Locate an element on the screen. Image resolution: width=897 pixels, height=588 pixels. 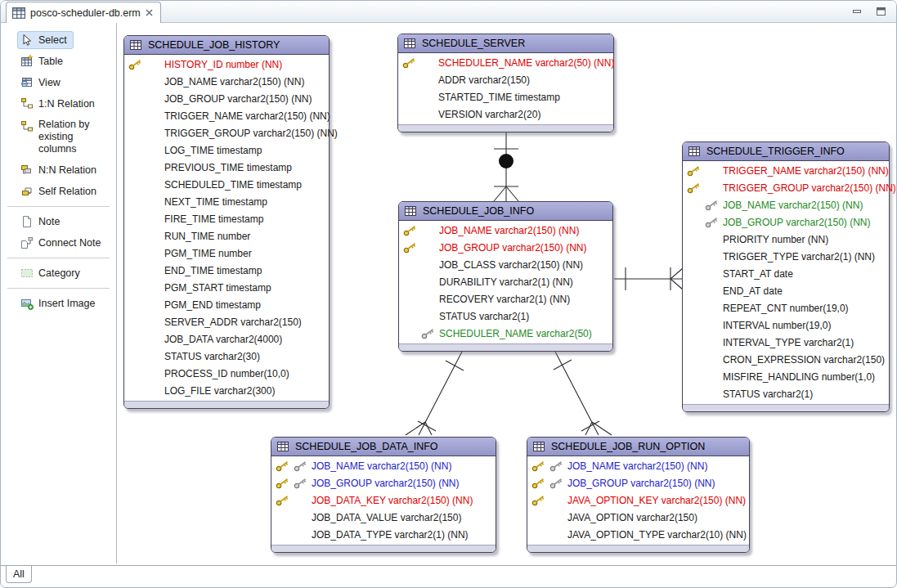
category-tab-all: All is located at coordinates (19, 574).